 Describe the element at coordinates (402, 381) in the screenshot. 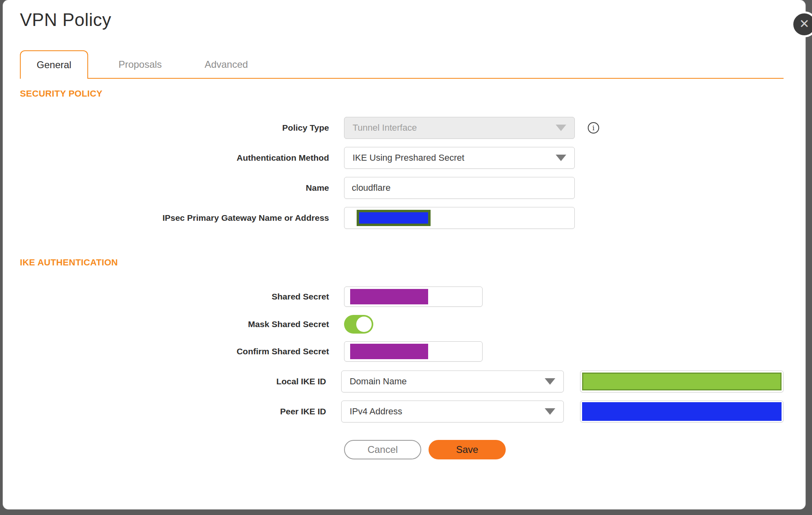

I see `local-ike-id-row: Local IKE ID Domain Name` at that location.